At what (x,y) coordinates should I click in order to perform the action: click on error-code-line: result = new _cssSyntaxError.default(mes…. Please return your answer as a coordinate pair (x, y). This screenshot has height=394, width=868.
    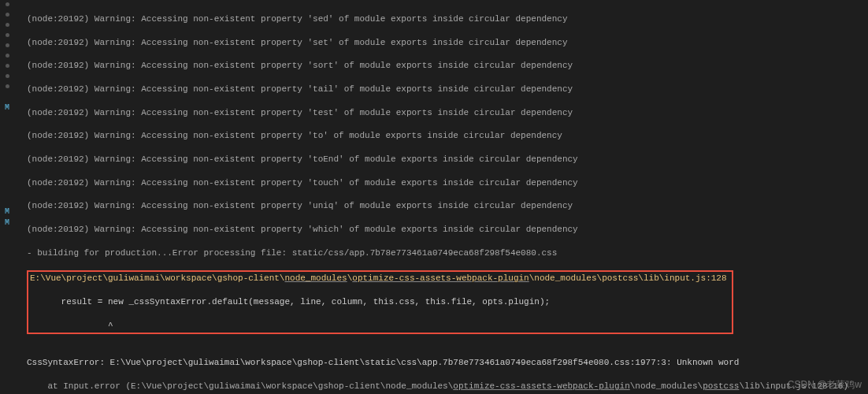
    Looking at the image, I should click on (378, 303).